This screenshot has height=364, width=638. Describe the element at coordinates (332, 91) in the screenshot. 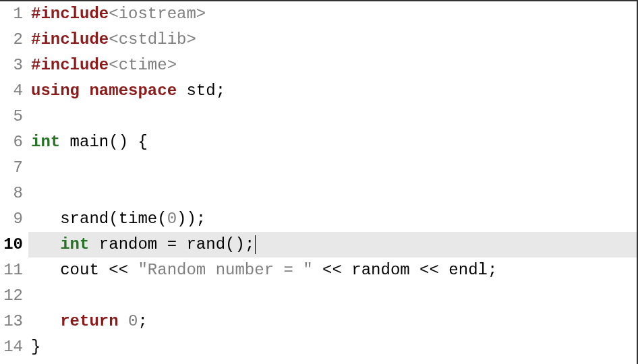

I see `code-line: using namespace std;` at that location.